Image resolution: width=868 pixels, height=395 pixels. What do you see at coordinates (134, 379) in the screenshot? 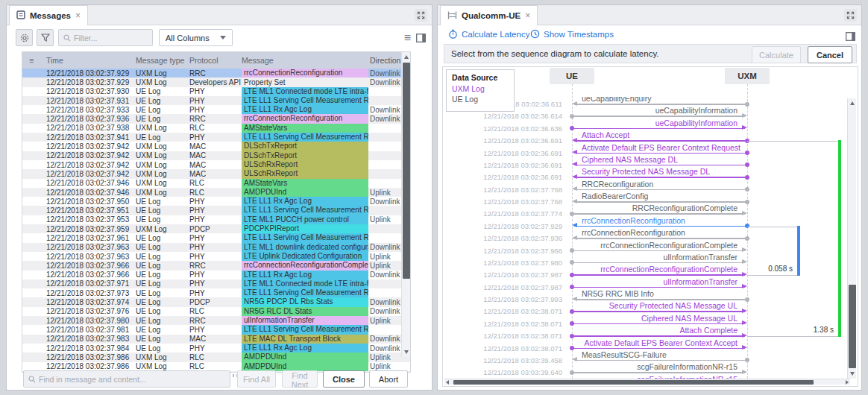
I see `find-input` at bounding box center [134, 379].